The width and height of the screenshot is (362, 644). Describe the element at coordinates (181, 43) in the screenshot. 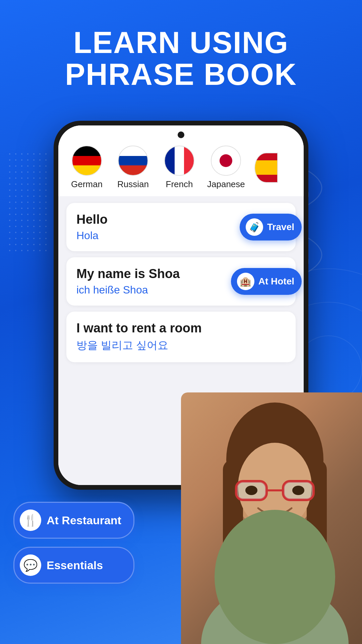

I see `title-line-1: LEARN USING` at that location.